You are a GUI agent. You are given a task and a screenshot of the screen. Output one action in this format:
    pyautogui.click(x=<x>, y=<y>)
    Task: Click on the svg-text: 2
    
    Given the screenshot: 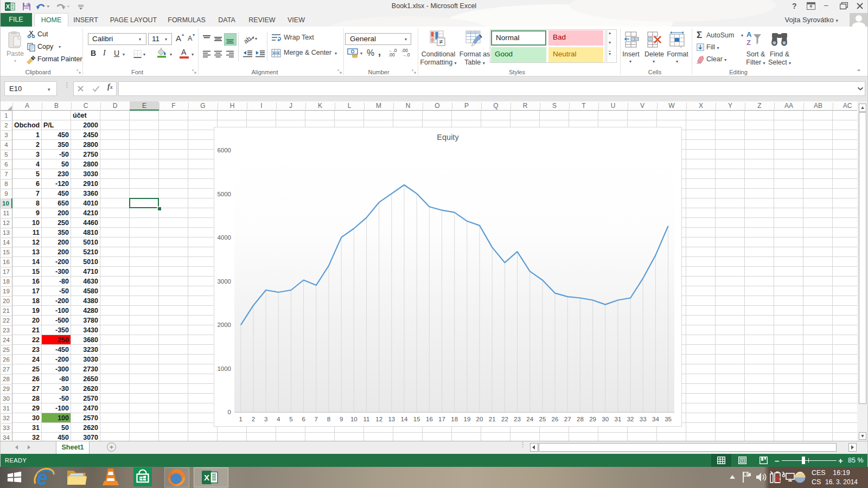 What is the action you would take?
    pyautogui.click(x=253, y=419)
    